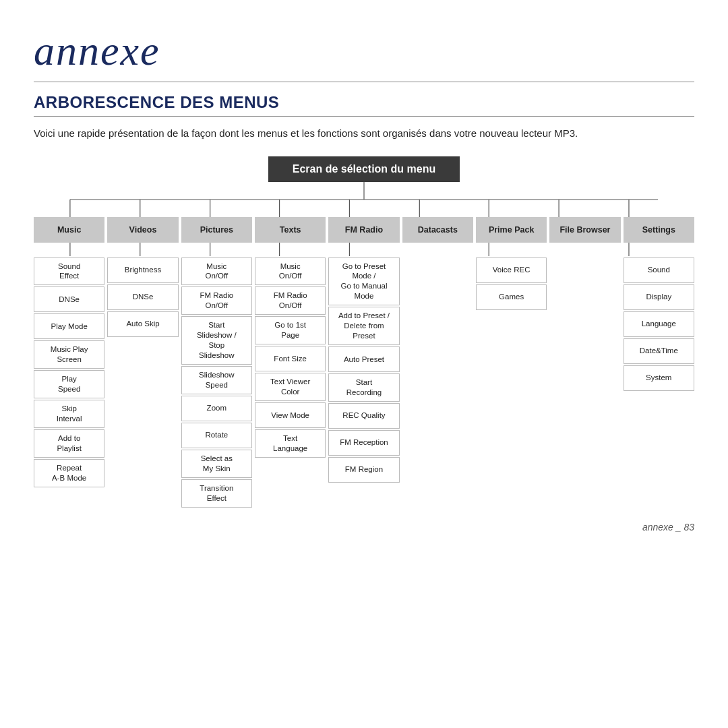 This screenshot has height=728, width=728. I want to click on sub-col-texts: Music On/OffFM Radio On/OffGo to 1st Pag…, so click(290, 384).